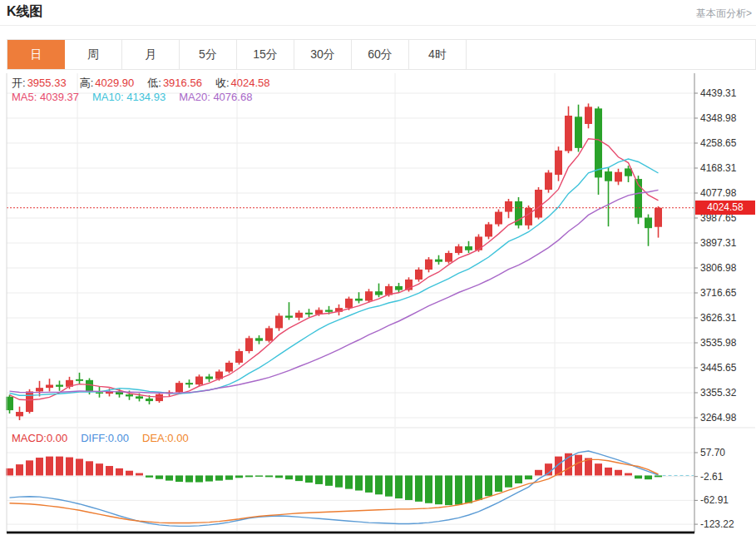  What do you see at coordinates (719, 368) in the screenshot?
I see `y-tick-label: 3445.65` at bounding box center [719, 368].